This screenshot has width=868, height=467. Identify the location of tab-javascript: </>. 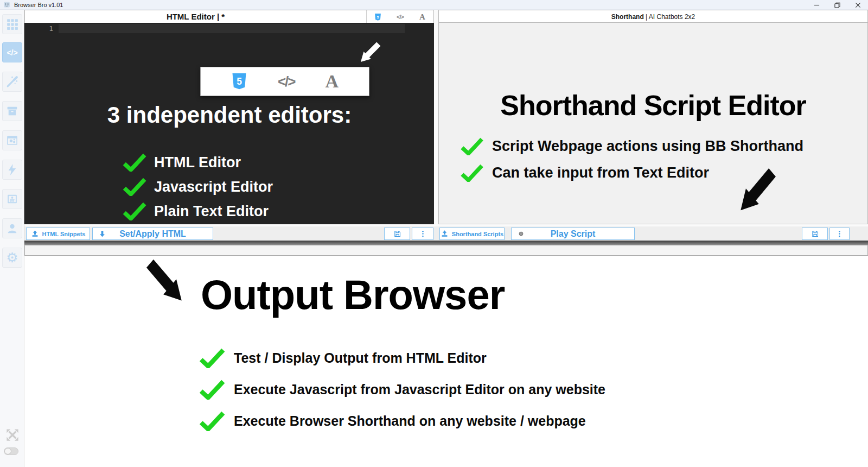
(400, 17).